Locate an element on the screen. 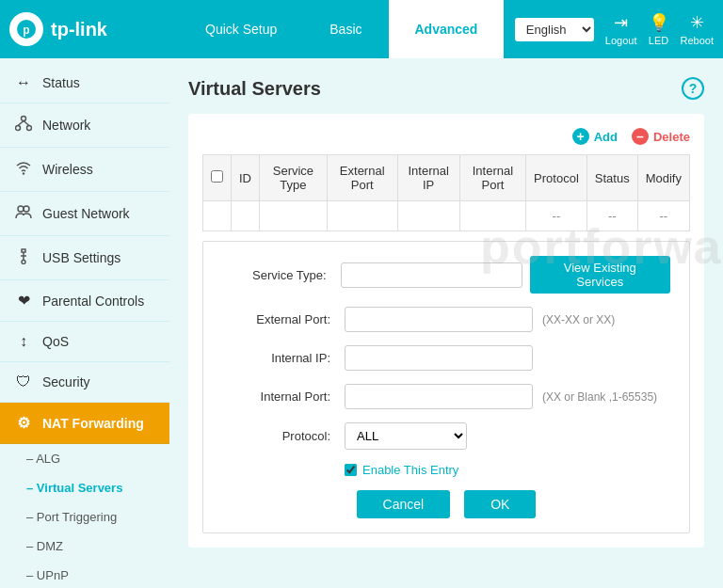  parental-controls-icon: ❤ is located at coordinates (24, 301).